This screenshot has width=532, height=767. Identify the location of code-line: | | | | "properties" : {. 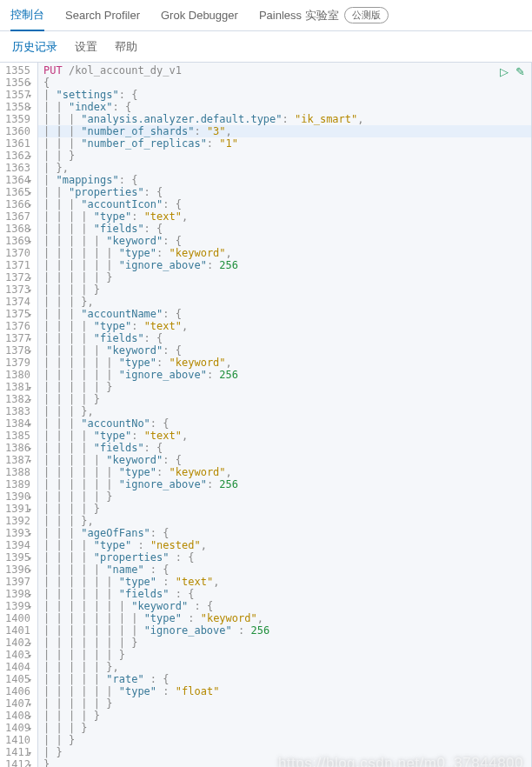
(288, 557).